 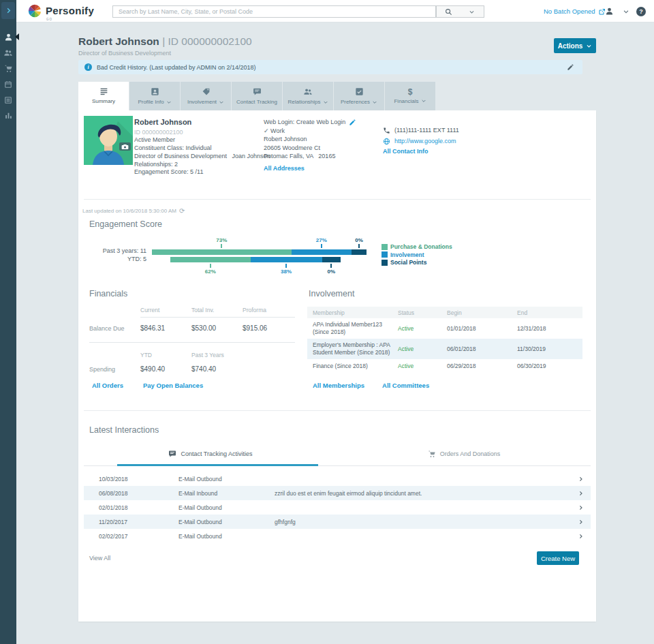 I want to click on fin-col-header: Current, so click(x=150, y=310).